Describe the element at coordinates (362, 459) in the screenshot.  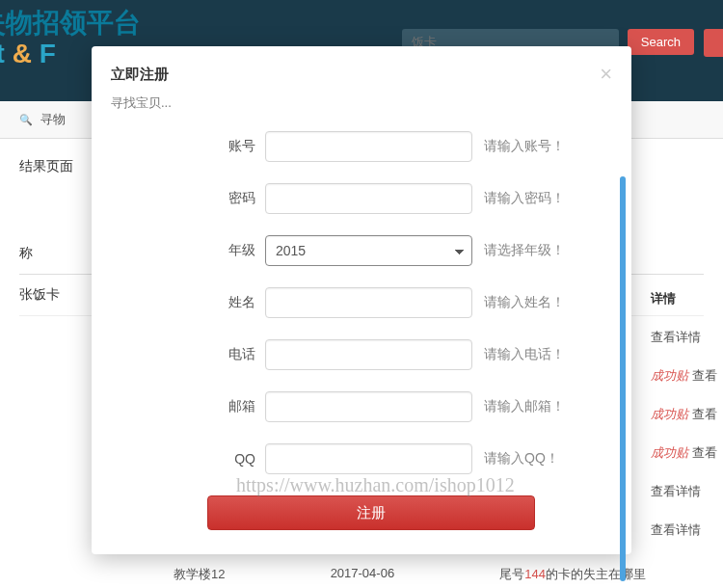
I see `row-qq: QQ 请输入QQ！` at that location.